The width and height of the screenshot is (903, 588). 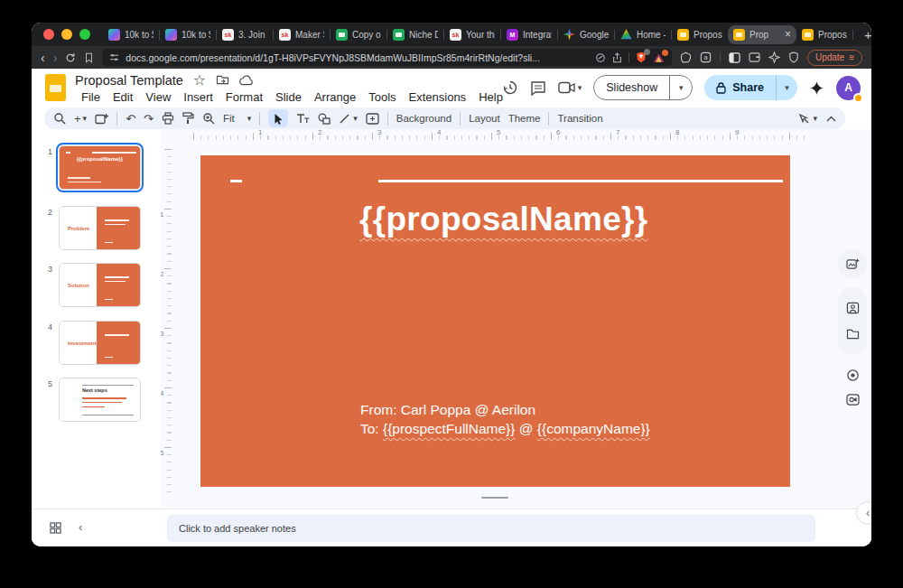 What do you see at coordinates (43, 58) in the screenshot?
I see `back-button: ‹` at bounding box center [43, 58].